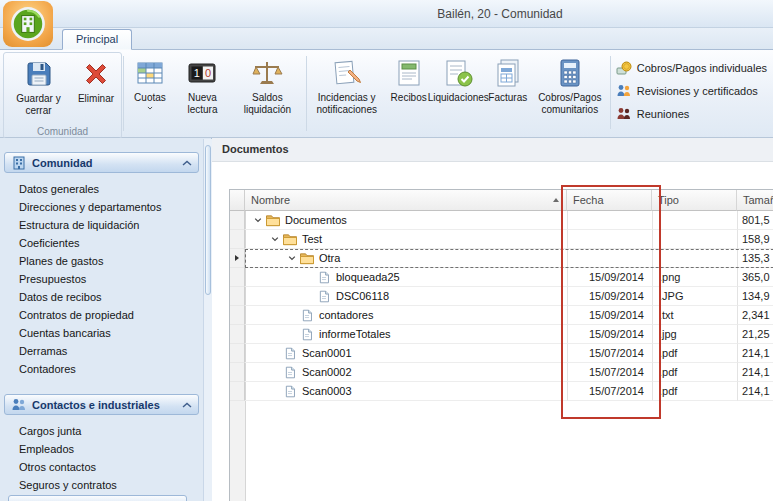  What do you see at coordinates (755, 220) in the screenshot?
I see `cell-tama: 801,5` at bounding box center [755, 220].